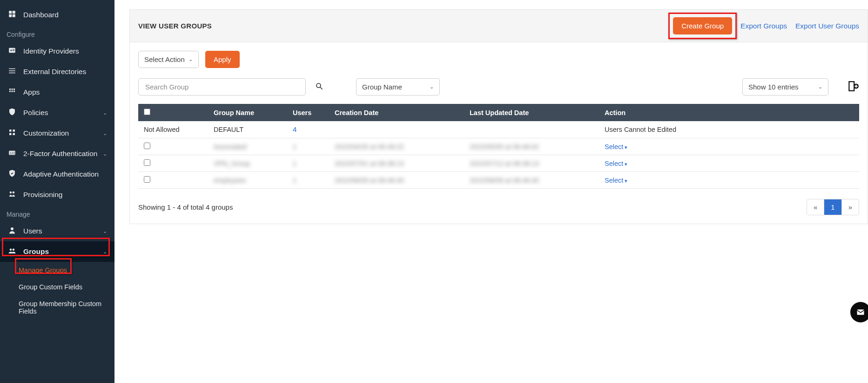 The width and height of the screenshot is (868, 383). I want to click on nav-customization: Customization ⌄, so click(57, 133).